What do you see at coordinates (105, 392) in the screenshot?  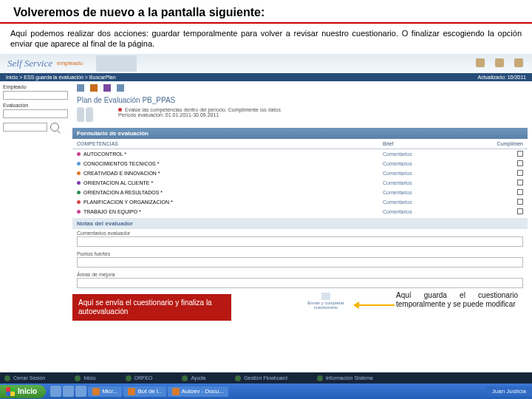 I see `taskbar-task: Micr...` at bounding box center [105, 392].